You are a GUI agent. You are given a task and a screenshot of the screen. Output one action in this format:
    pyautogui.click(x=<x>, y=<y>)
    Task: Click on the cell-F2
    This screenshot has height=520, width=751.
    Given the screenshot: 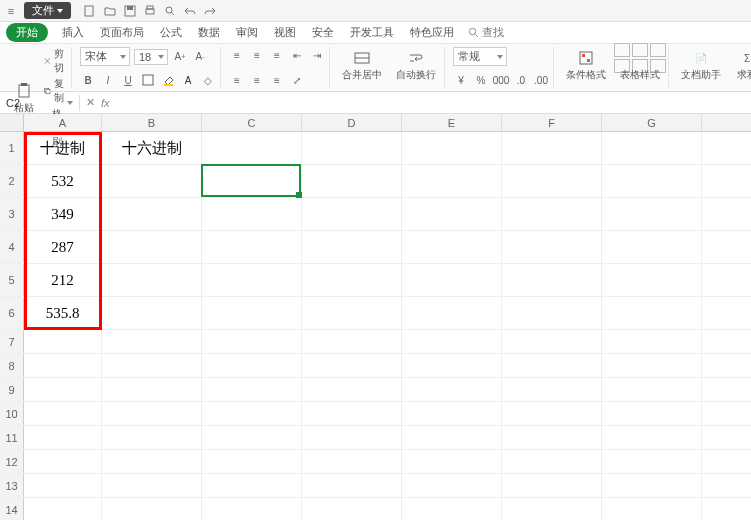 What is the action you would take?
    pyautogui.click(x=552, y=181)
    